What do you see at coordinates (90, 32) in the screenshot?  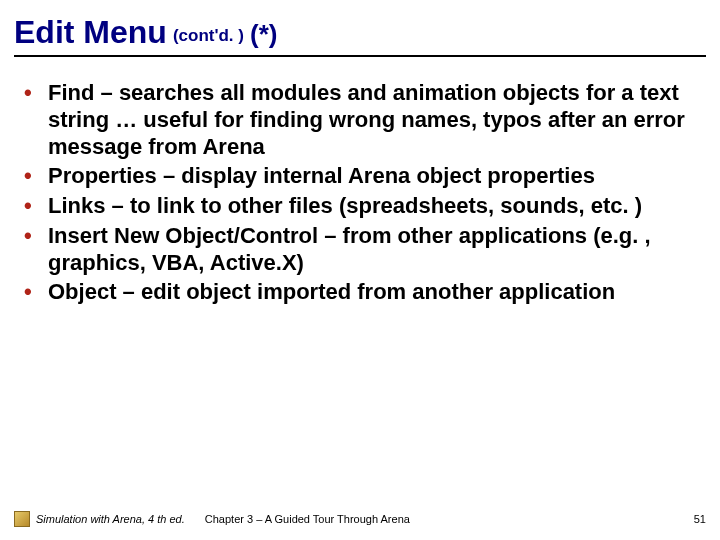 I see `title-main: Edit Menu` at bounding box center [90, 32].